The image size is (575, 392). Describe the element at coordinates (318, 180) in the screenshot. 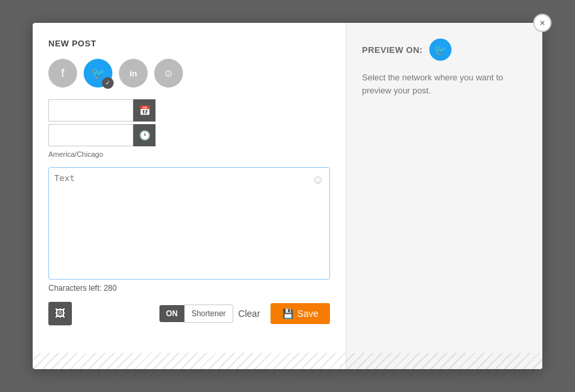

I see `emoji-icon: ☺` at that location.